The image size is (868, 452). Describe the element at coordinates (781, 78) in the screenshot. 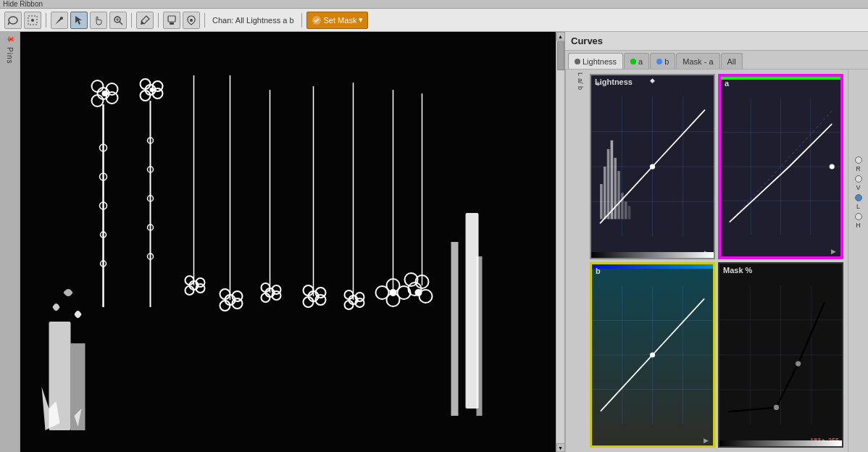

I see `a-green-bar` at that location.